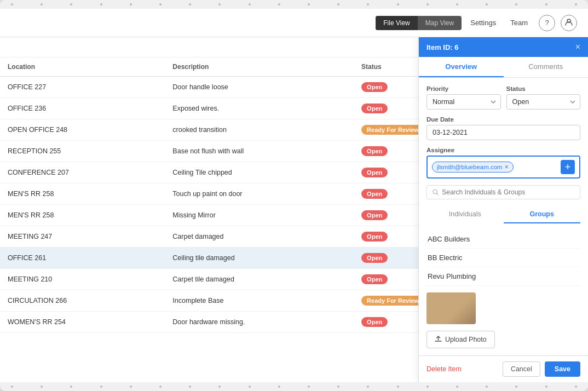 This screenshot has width=588, height=391. Describe the element at coordinates (464, 102) in the screenshot. I see `priority-select: Normal High Low Critical` at that location.